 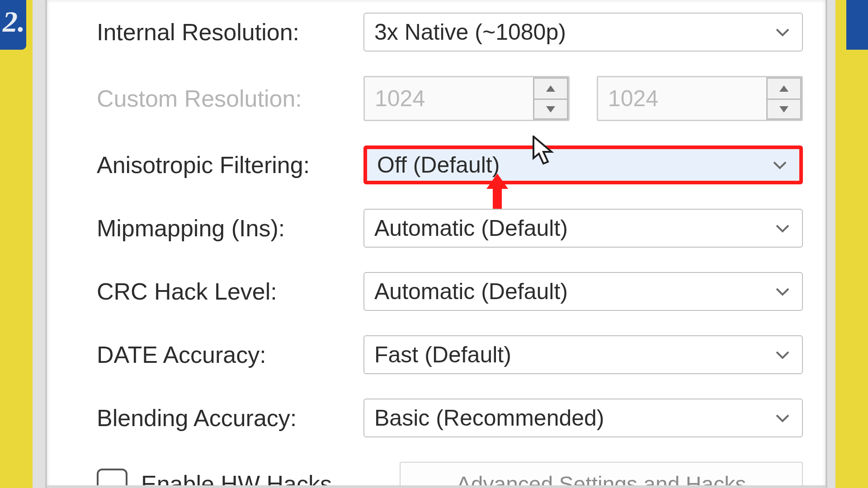 I want to click on date-accuracy-label: DATE Accuracy:, so click(x=230, y=355).